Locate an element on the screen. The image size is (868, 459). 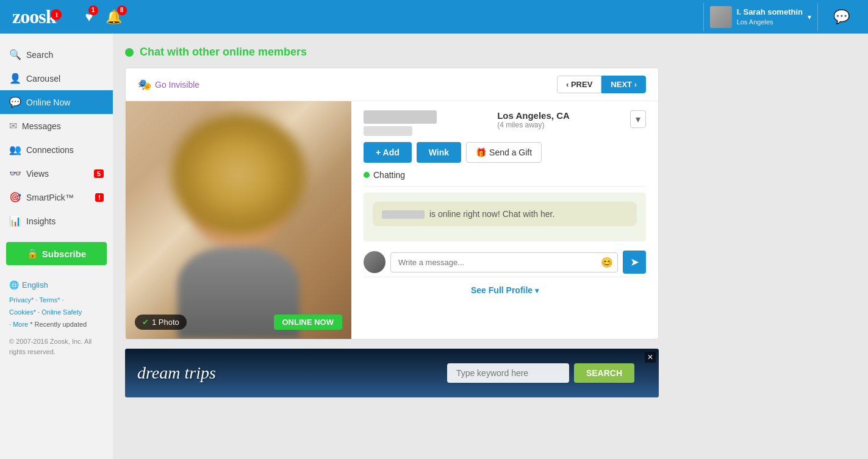
ad-search-input is located at coordinates (508, 373).